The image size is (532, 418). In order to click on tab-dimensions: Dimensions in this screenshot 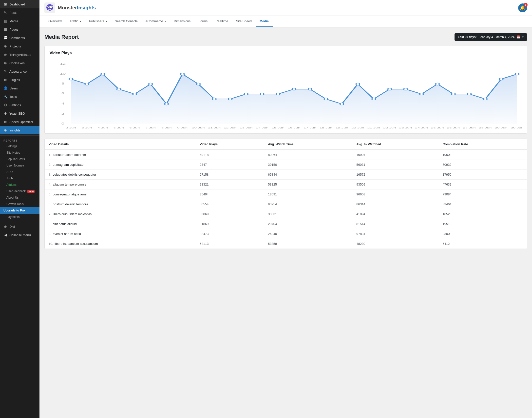, I will do `click(182, 21)`.